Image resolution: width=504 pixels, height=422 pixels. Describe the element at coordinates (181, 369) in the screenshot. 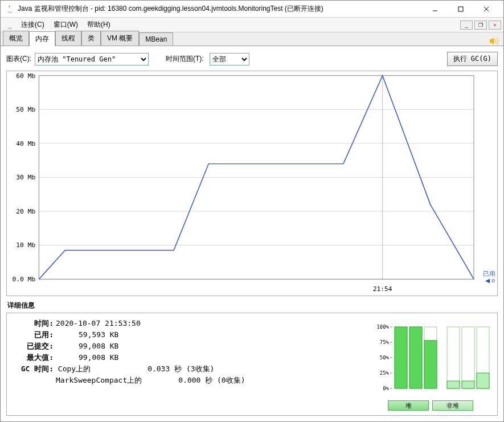

I see `gc-copy-time: 0.033 秒 (3收集)` at that location.